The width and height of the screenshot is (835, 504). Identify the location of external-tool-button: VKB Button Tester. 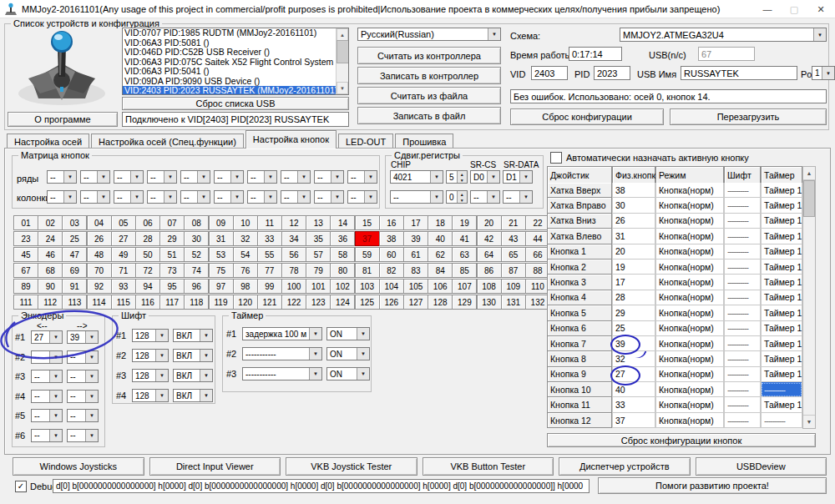
(488, 466).